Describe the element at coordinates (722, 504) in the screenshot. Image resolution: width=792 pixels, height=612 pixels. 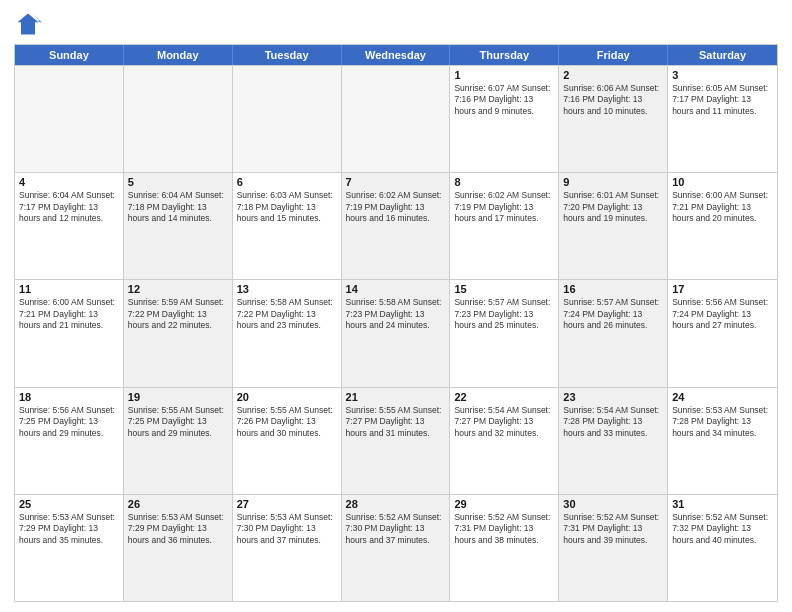
I see `day-number: 31` at that location.